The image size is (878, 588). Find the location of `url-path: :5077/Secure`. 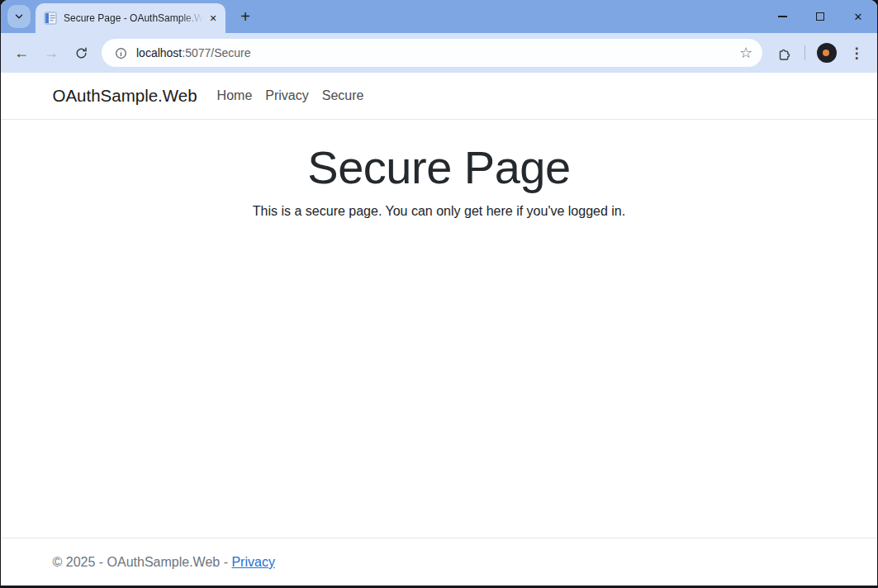

url-path: :5077/Secure is located at coordinates (216, 53).